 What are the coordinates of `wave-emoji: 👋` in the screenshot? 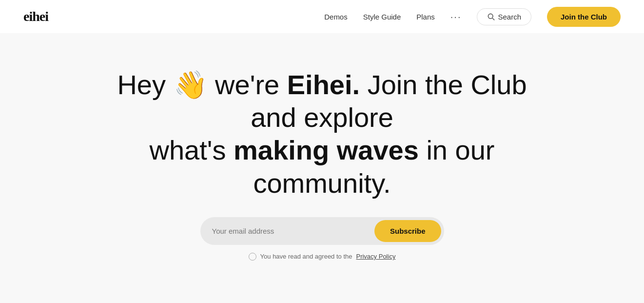 It's located at (191, 85).